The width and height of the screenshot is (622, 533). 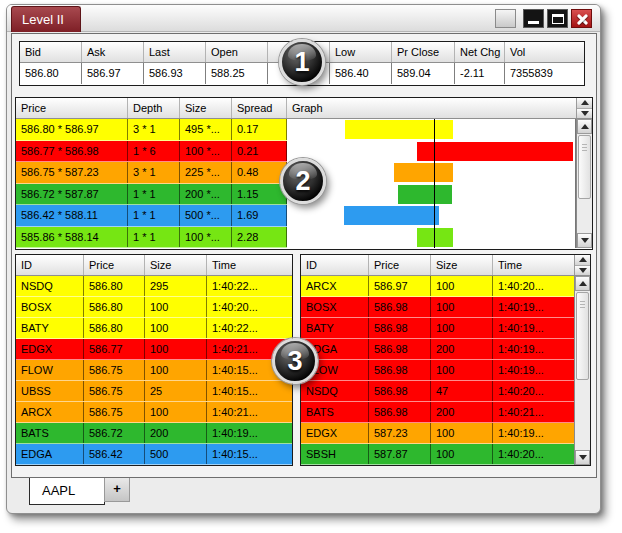 What do you see at coordinates (438, 434) in the screenshot?
I see `ask-row: EDGX 587.23 100 1:40:19...` at bounding box center [438, 434].